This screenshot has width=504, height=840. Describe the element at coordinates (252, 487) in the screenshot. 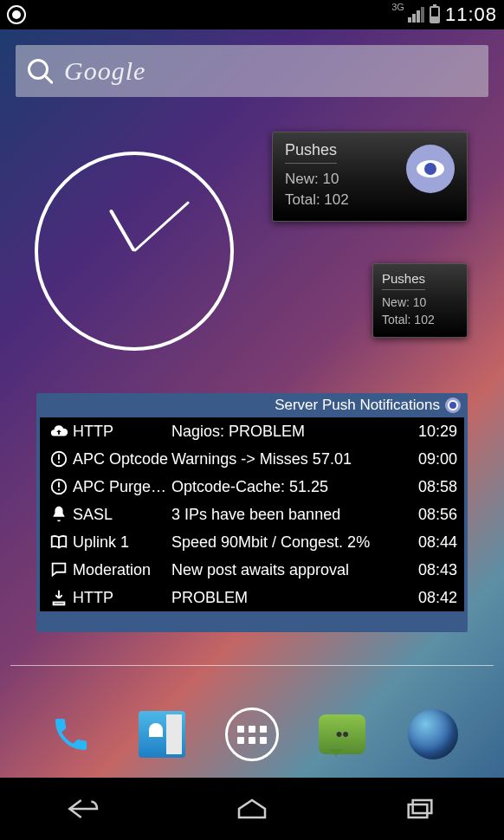

I see `notification-row: APC Purge…Optcode-Cache: 51.2508:58` at that location.